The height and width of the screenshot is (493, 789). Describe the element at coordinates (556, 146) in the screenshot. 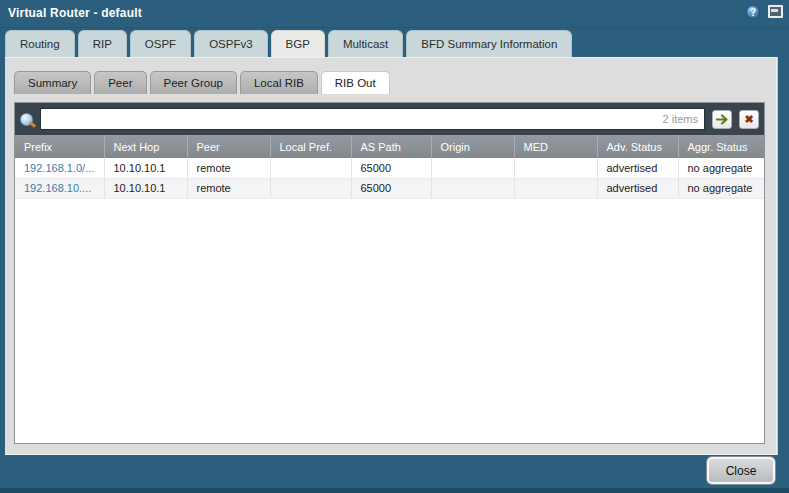

I see `col-header-med: MED` at that location.